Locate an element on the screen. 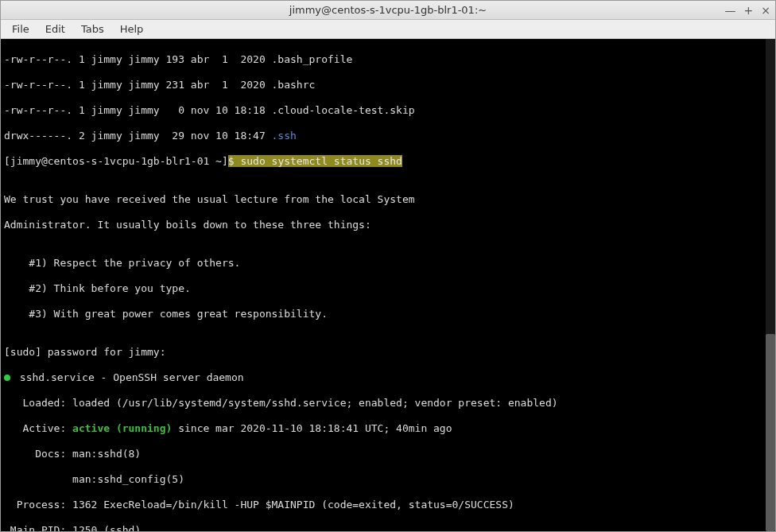 The height and width of the screenshot is (532, 776). menu-file: File is located at coordinates (21, 29).